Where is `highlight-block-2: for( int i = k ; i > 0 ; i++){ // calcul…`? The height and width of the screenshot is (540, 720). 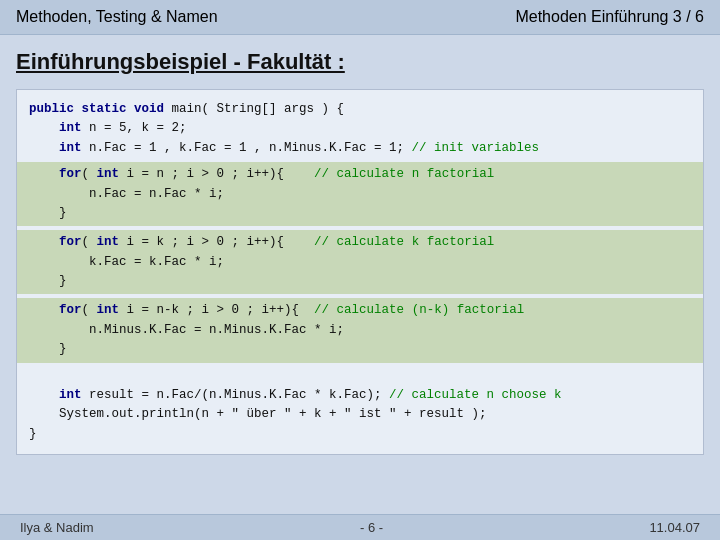 highlight-block-2: for( int i = k ; i > 0 ; i++){ // calcul… is located at coordinates (360, 262).